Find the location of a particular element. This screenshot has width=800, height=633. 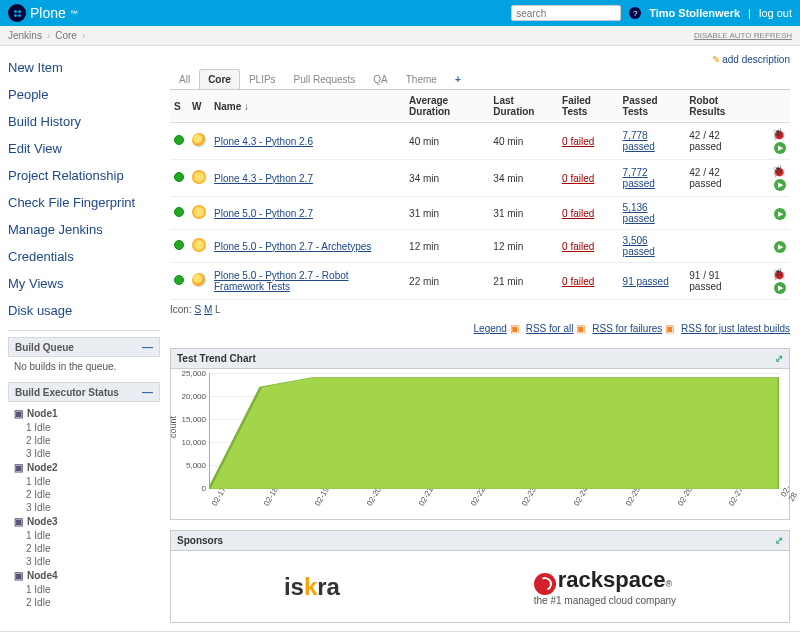

tab-qa: QA is located at coordinates (380, 79).